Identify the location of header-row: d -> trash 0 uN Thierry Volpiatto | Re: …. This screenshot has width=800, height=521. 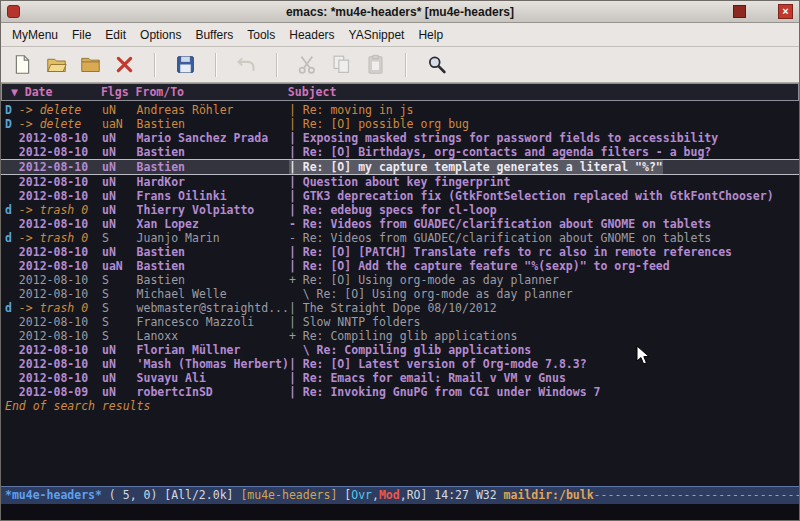
(400, 210).